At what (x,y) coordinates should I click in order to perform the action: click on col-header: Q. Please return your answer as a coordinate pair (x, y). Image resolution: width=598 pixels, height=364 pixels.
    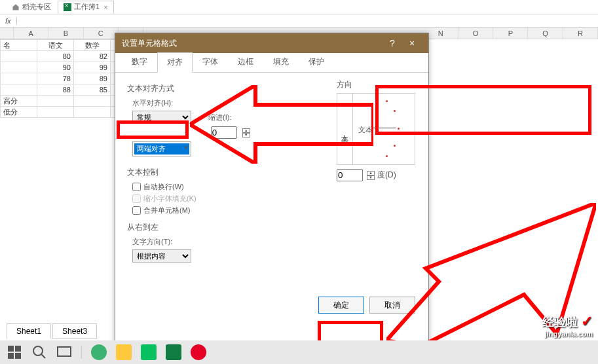
    Looking at the image, I should click on (545, 33).